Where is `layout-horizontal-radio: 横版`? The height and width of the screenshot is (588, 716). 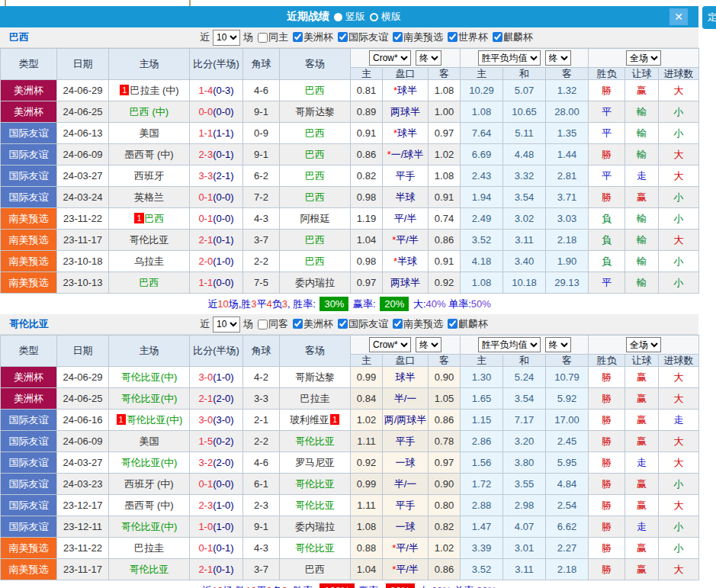
layout-horizontal-radio: 横版 is located at coordinates (386, 17).